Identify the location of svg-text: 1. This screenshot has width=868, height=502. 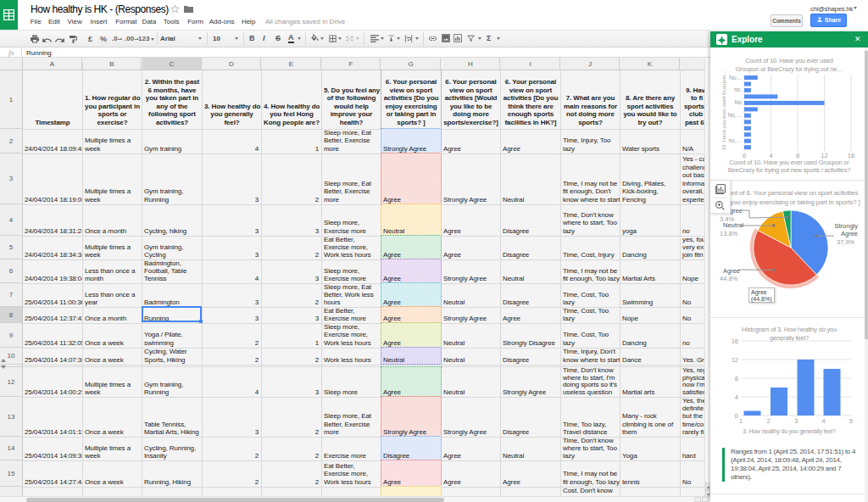
(741, 421).